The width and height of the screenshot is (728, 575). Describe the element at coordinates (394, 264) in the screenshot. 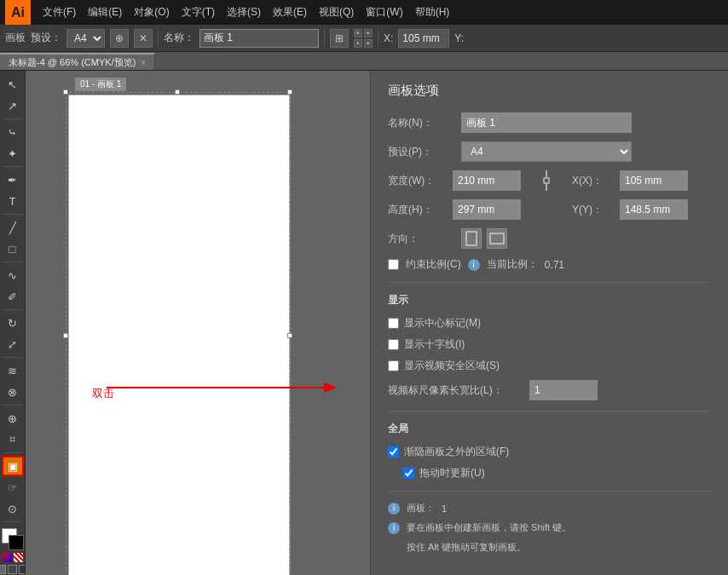

I see `constrain-checkbox` at that location.